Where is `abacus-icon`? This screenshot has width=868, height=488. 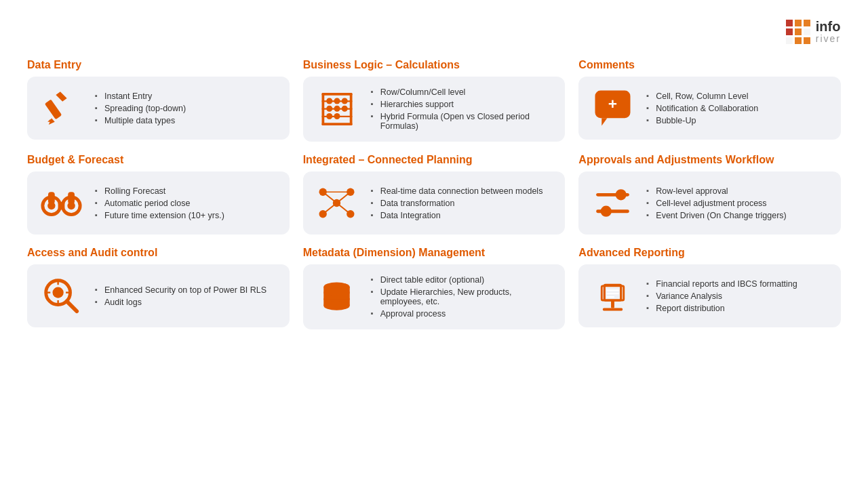
abacus-icon is located at coordinates (337, 109).